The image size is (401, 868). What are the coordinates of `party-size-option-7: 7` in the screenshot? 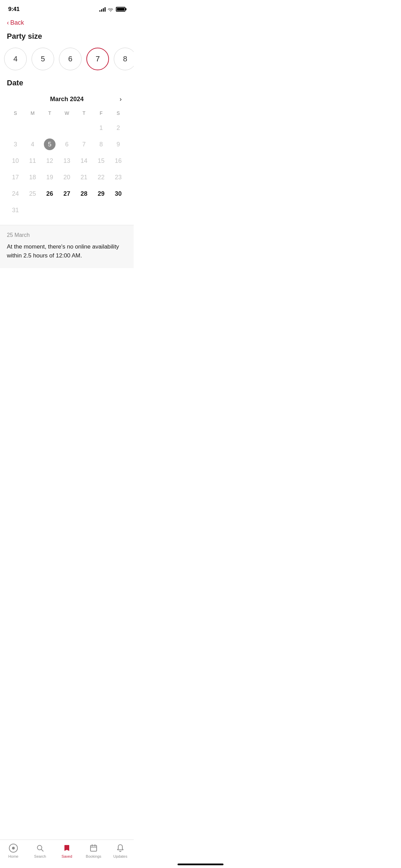 It's located at (98, 59).